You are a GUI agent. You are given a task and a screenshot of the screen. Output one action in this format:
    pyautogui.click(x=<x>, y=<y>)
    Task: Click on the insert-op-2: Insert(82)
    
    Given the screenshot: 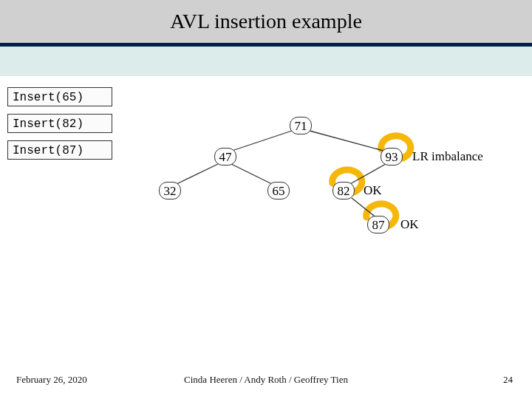 What is the action you would take?
    pyautogui.click(x=60, y=123)
    